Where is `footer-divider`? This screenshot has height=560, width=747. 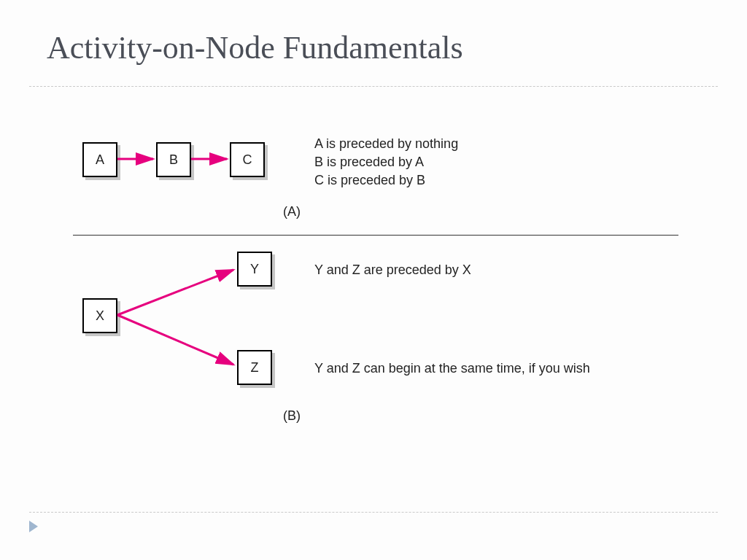 footer-divider is located at coordinates (374, 512).